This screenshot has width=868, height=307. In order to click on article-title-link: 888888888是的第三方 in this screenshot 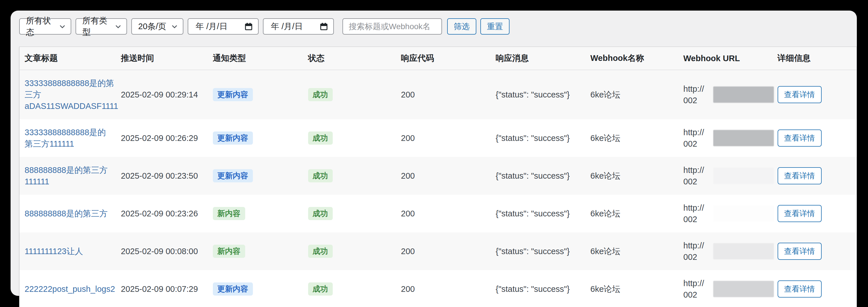, I will do `click(66, 213)`.